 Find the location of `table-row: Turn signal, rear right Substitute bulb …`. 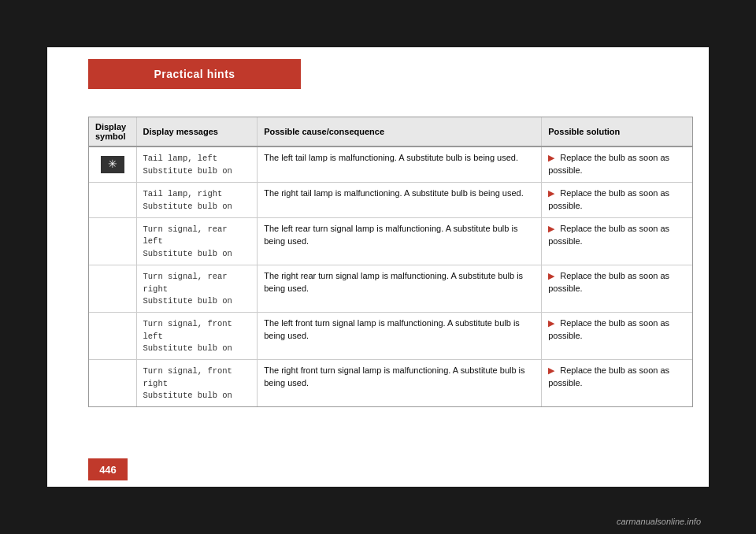

table-row: Turn signal, rear right Substitute bulb … is located at coordinates (391, 288).